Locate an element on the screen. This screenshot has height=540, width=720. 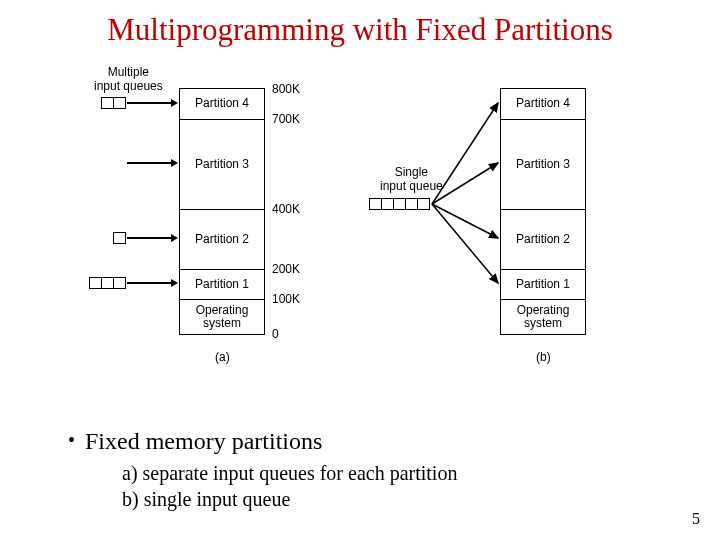
arrow-p1 is located at coordinates (150, 283).